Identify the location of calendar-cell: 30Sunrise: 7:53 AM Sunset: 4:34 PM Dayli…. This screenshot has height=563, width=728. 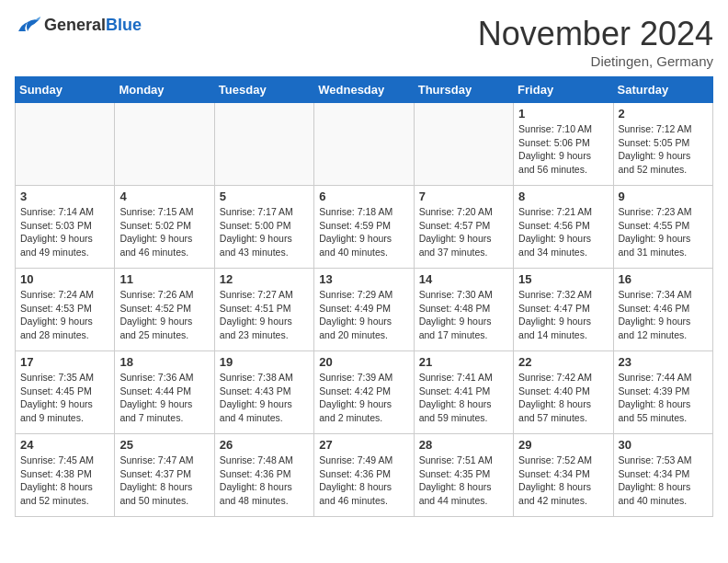
(663, 476).